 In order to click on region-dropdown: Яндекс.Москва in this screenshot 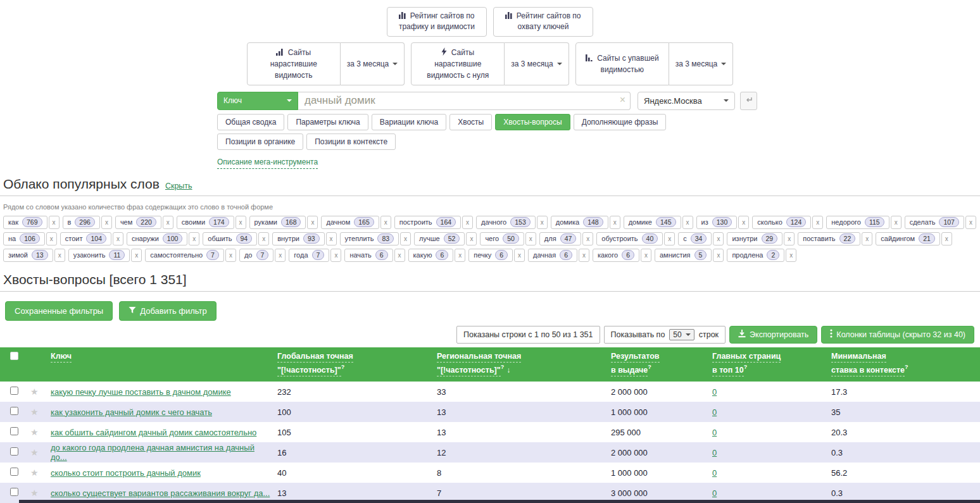, I will do `click(686, 101)`.